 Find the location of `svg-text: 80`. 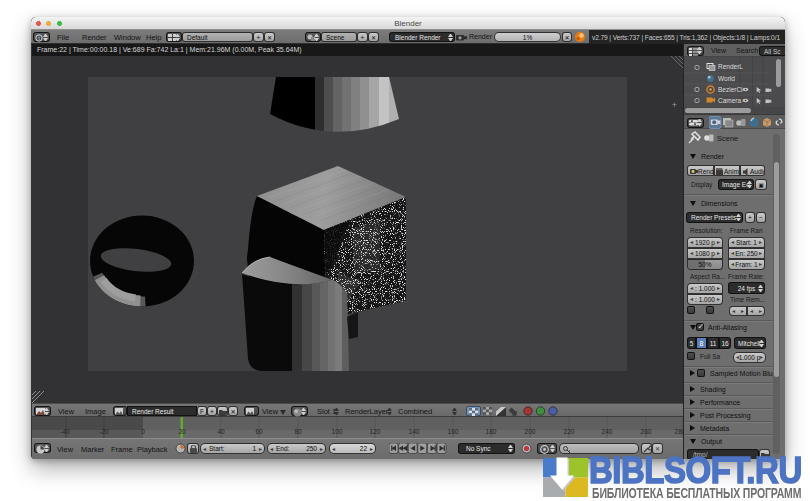

svg-text: 80 is located at coordinates (298, 432).